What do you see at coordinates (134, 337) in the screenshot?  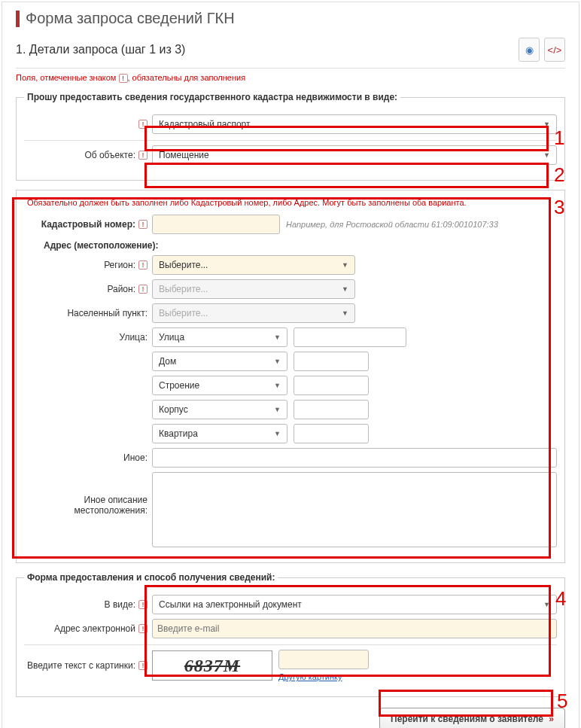 I see `street-label: Улица:` at bounding box center [134, 337].